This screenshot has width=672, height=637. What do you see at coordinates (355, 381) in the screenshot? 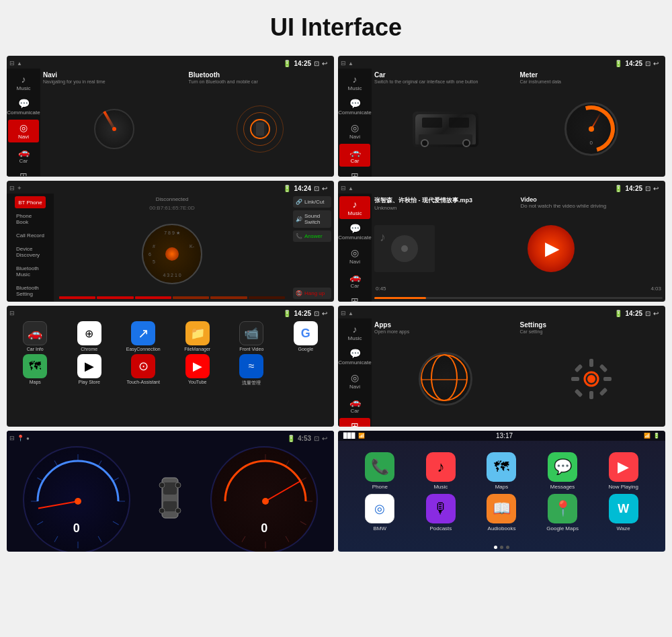
I see `sidebar6-navi: ◎ Navi` at bounding box center [355, 381].